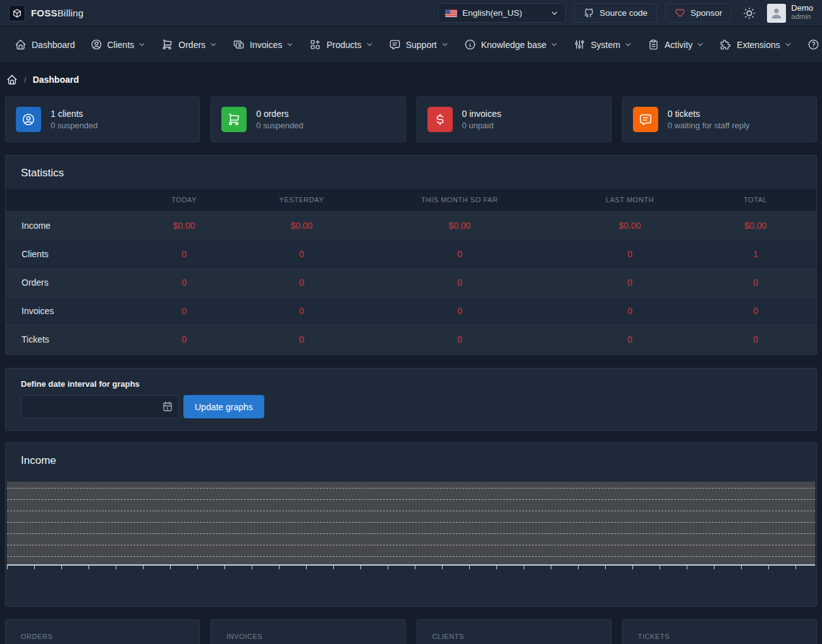 This screenshot has height=644, width=822. Describe the element at coordinates (411, 80) in the screenshot. I see `breadcrumb: / Dashboard` at that location.